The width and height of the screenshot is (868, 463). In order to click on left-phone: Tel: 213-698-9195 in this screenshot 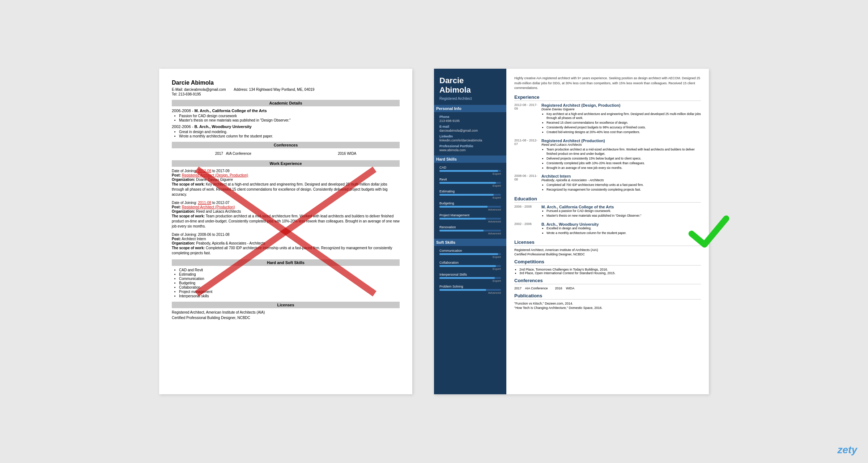, I will do `click(286, 94)`.